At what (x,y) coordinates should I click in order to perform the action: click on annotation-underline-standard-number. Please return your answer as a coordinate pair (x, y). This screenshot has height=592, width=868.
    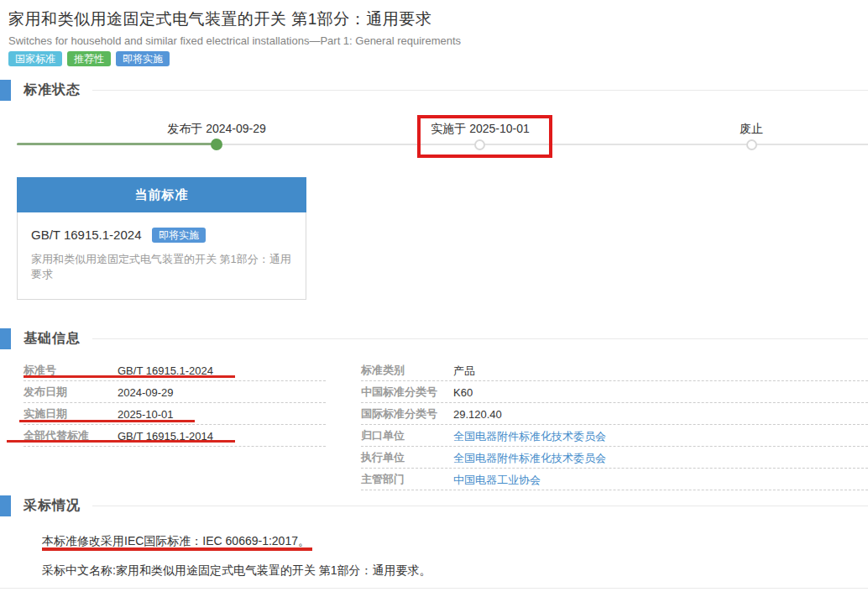
    Looking at the image, I should click on (129, 376).